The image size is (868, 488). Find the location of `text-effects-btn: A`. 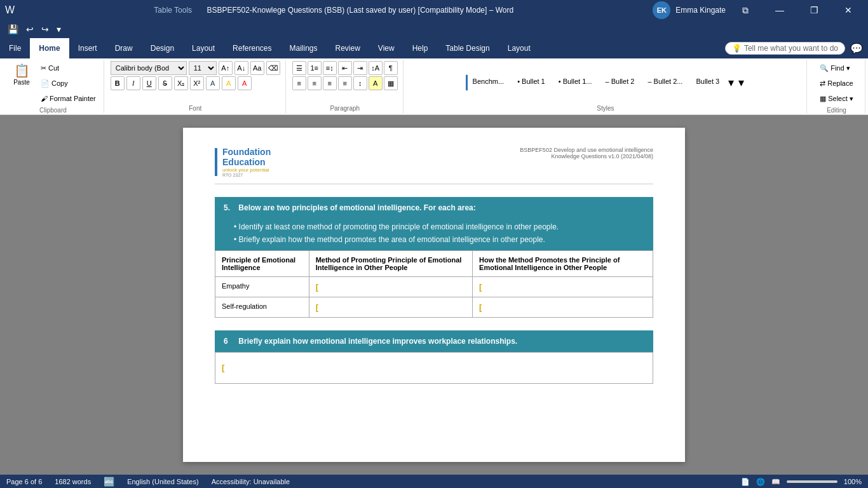

text-effects-btn: A is located at coordinates (213, 83).